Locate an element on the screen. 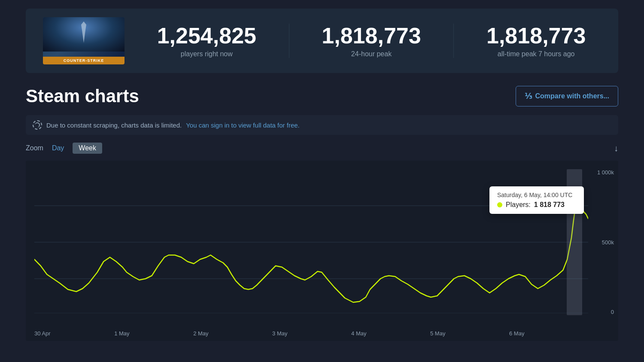 The image size is (644, 362). stat-current: 1,254,825 players right now is located at coordinates (207, 40).